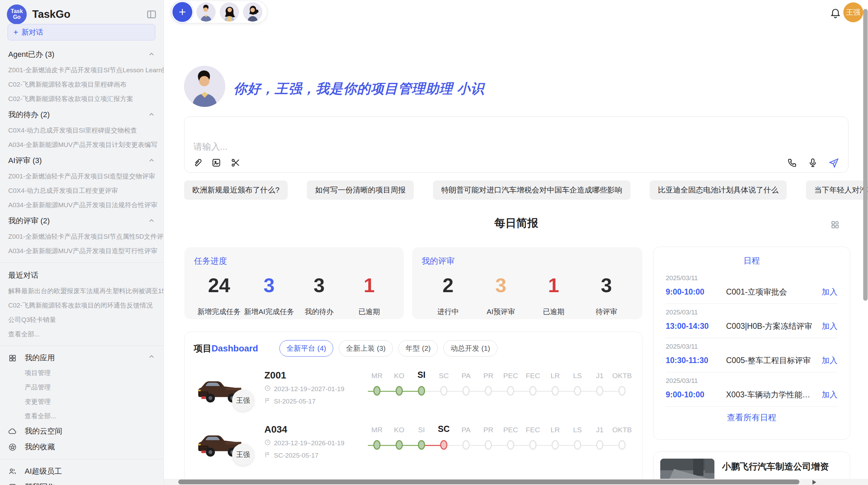  What do you see at coordinates (82, 221) in the screenshot?
I see `sidebar-section-header: 我的评审 (2)` at bounding box center [82, 221].